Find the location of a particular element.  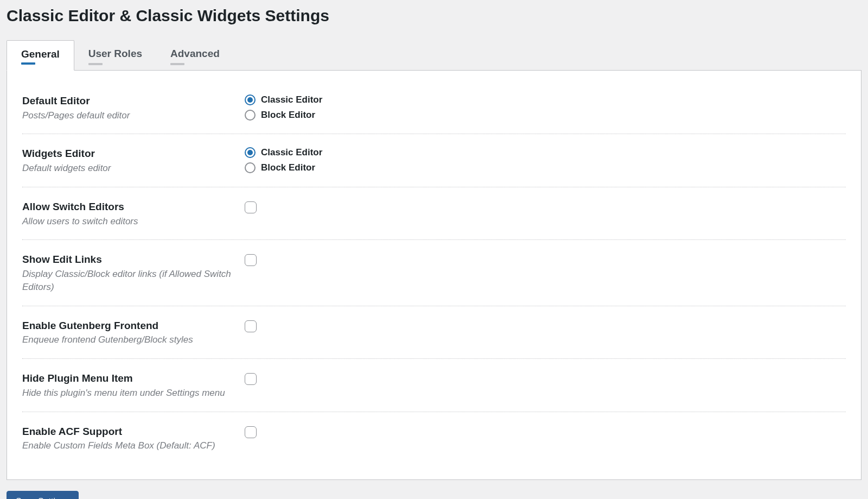

setting-label: Allow Switch Editors Allow users to swit… is located at coordinates (133, 214).